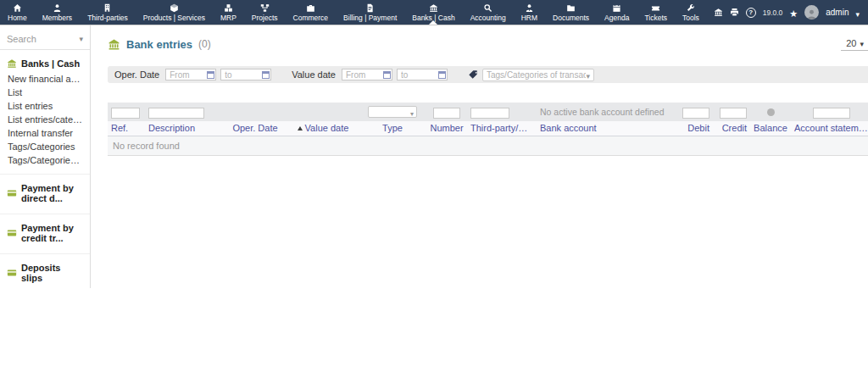  I want to click on top-navbar: Home Members Third-parties Products | Se…, so click(434, 13).